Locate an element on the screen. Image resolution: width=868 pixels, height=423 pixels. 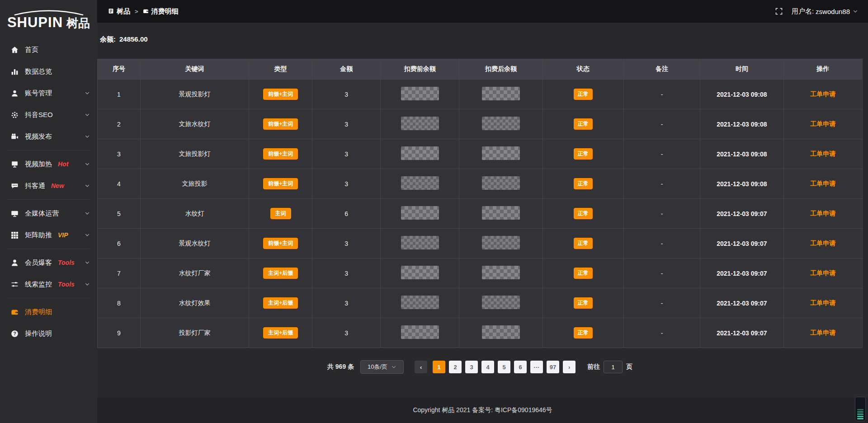
users-icon is located at coordinates (14, 263).